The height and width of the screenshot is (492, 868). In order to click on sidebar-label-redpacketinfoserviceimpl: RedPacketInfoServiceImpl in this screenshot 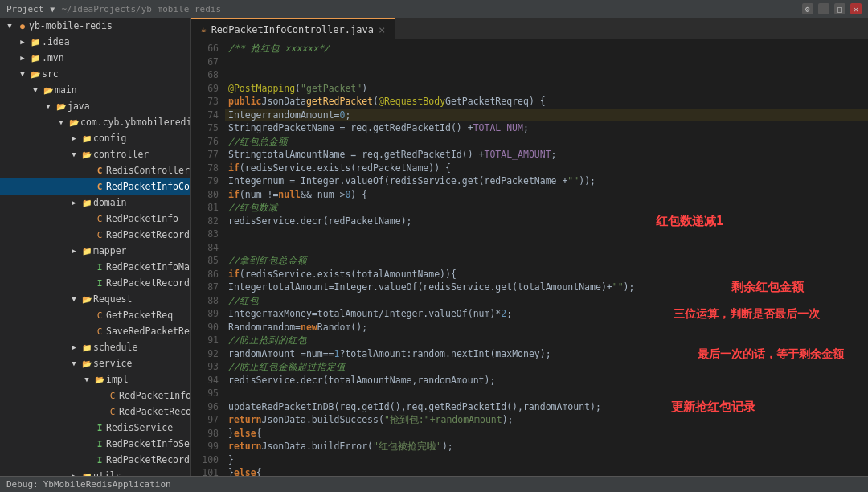, I will do `click(155, 396)`.